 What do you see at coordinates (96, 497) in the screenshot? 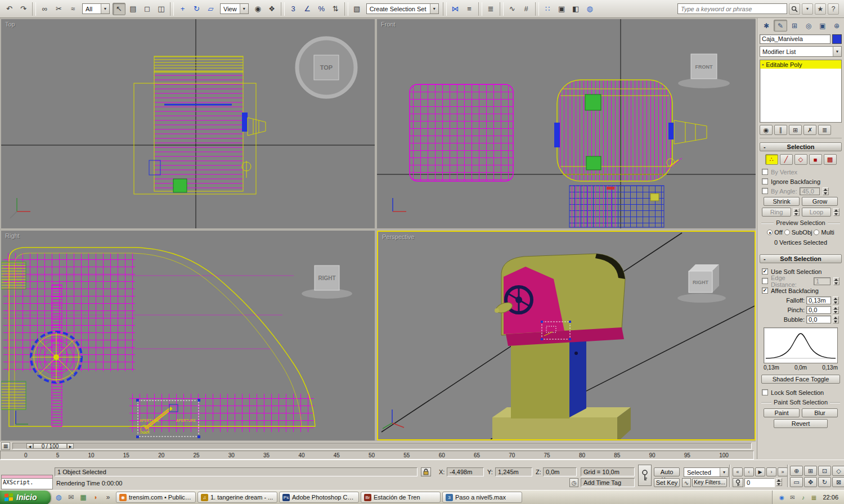
I see `quick-launch-media-icon: ◗` at bounding box center [96, 497].